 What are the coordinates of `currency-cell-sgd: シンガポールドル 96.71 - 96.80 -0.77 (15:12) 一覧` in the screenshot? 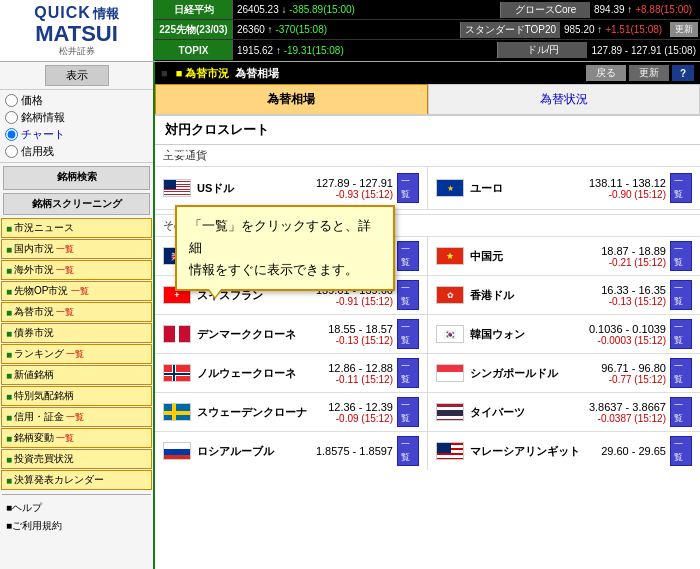 It's located at (564, 373).